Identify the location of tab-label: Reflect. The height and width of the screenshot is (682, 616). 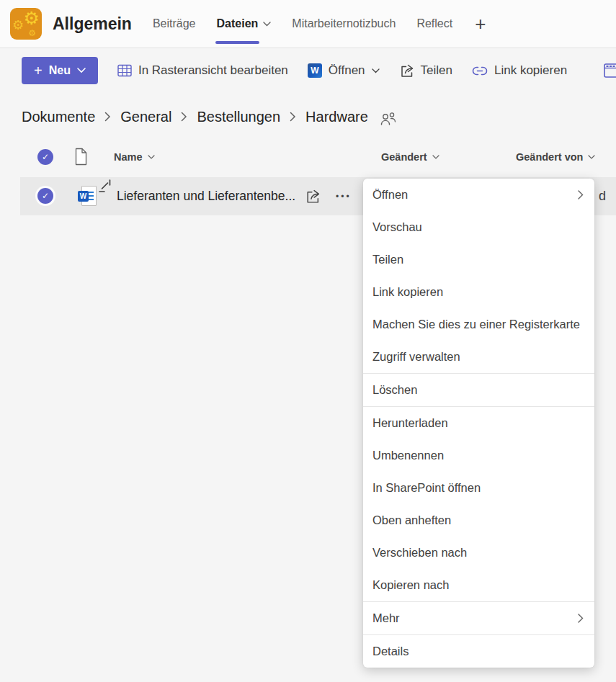
(434, 24).